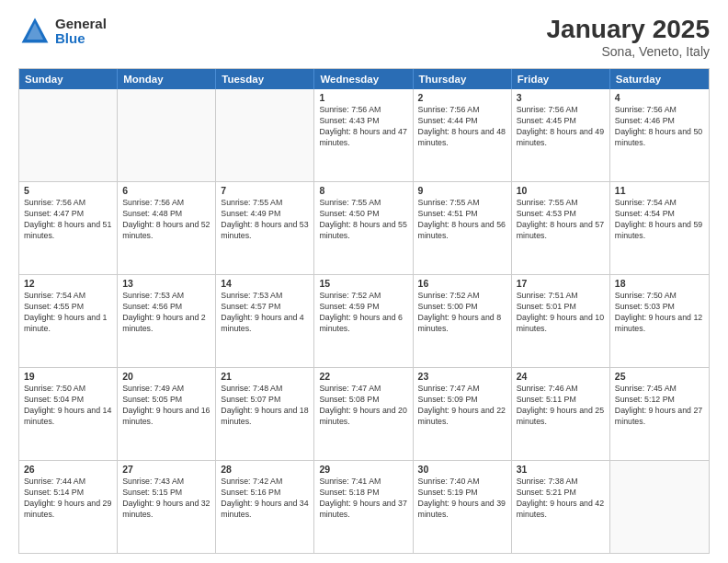  Describe the element at coordinates (63, 31) in the screenshot. I see `logo: General Blue` at that location.